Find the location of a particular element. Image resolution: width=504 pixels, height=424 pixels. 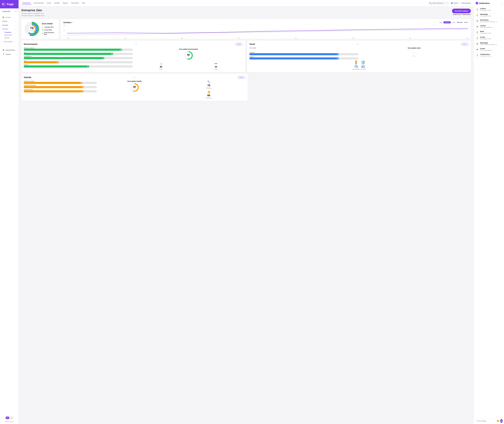

profile-button: 👤 Profil ▾ is located at coordinates (454, 3).